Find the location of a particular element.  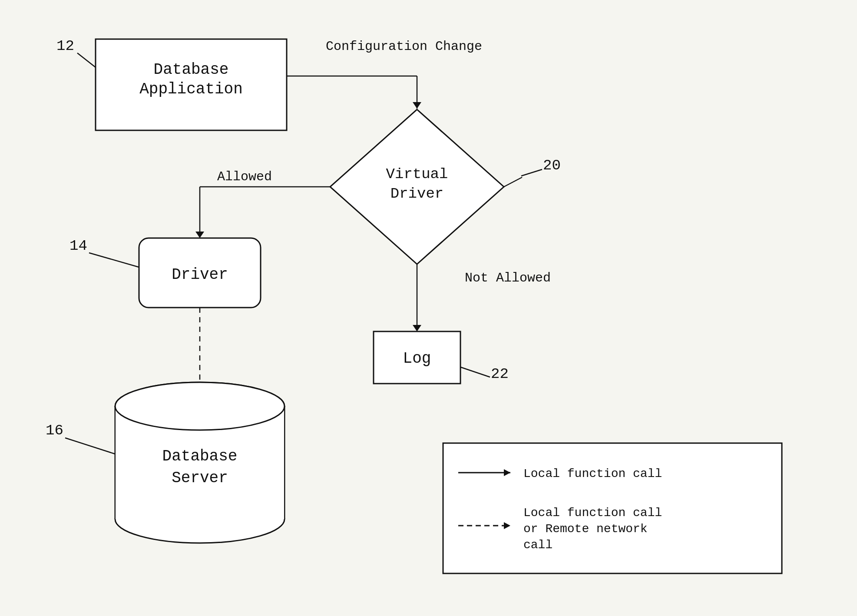

database-application-label: Database is located at coordinates (191, 70).